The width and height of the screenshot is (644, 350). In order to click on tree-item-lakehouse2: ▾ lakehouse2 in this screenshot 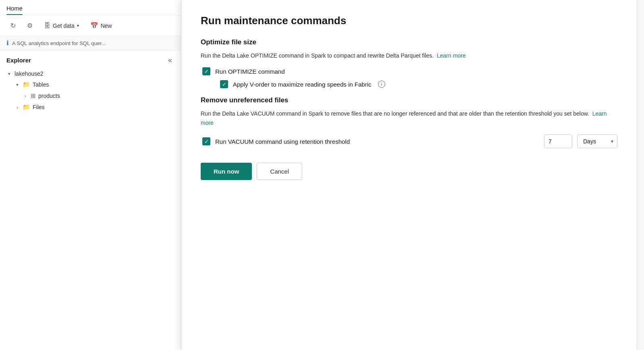, I will do `click(90, 74)`.